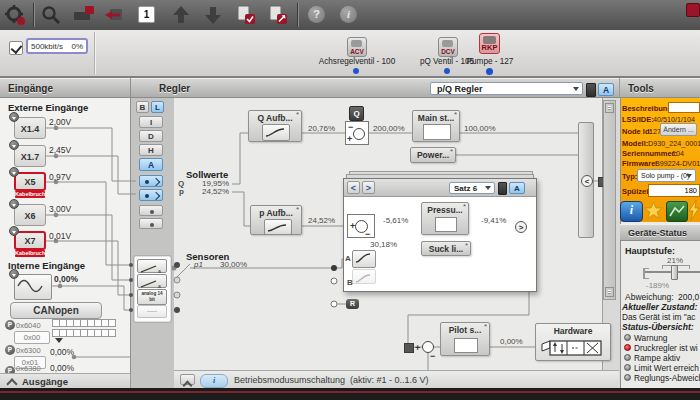 The width and height of the screenshot is (700, 400). What do you see at coordinates (352, 304) in the screenshot?
I see `r-tag: R` at bounding box center [352, 304].